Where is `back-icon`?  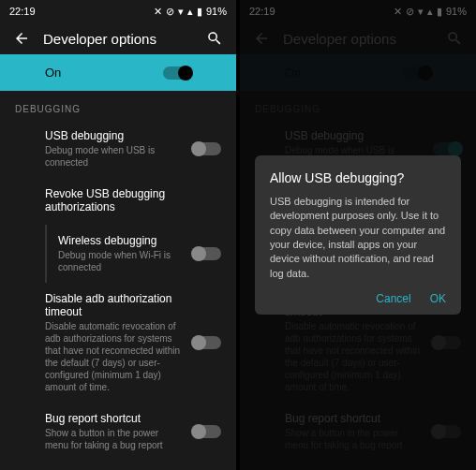
back-icon is located at coordinates (22, 38).